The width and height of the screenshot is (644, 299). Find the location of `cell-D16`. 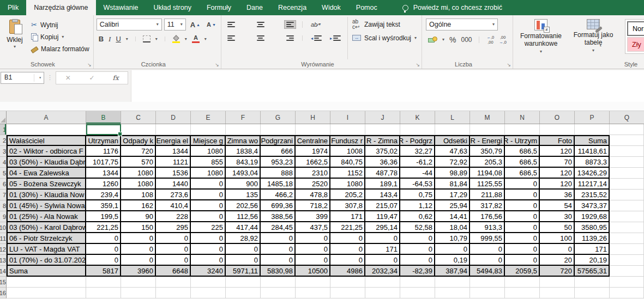

cell-D16 is located at coordinates (173, 293).